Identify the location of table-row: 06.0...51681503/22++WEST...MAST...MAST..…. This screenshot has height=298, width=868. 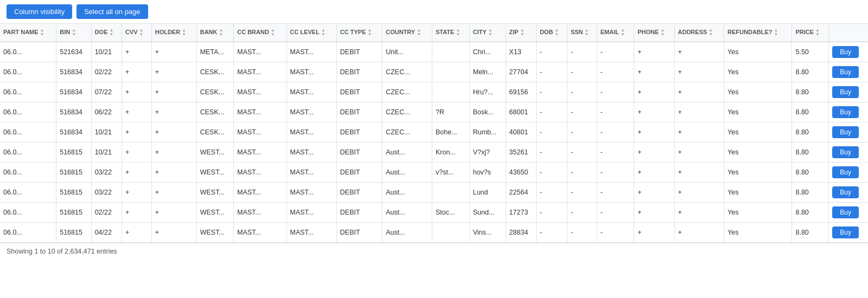
(434, 172).